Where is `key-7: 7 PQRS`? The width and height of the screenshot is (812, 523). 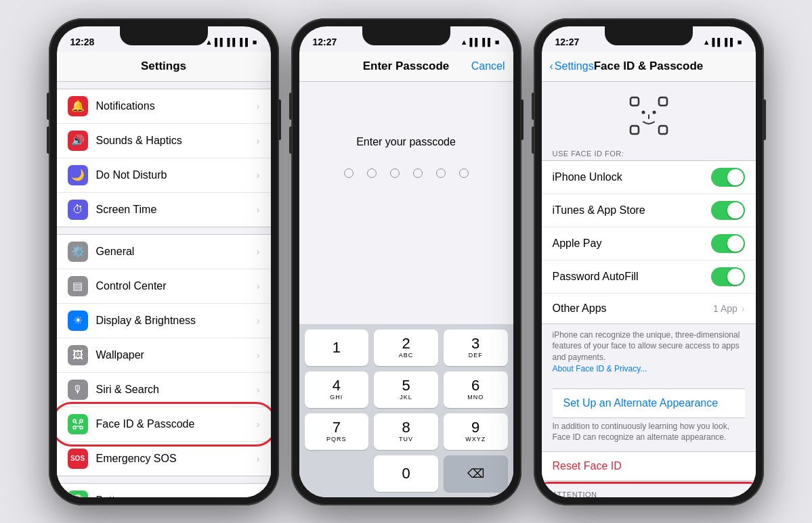
key-7: 7 PQRS is located at coordinates (337, 432).